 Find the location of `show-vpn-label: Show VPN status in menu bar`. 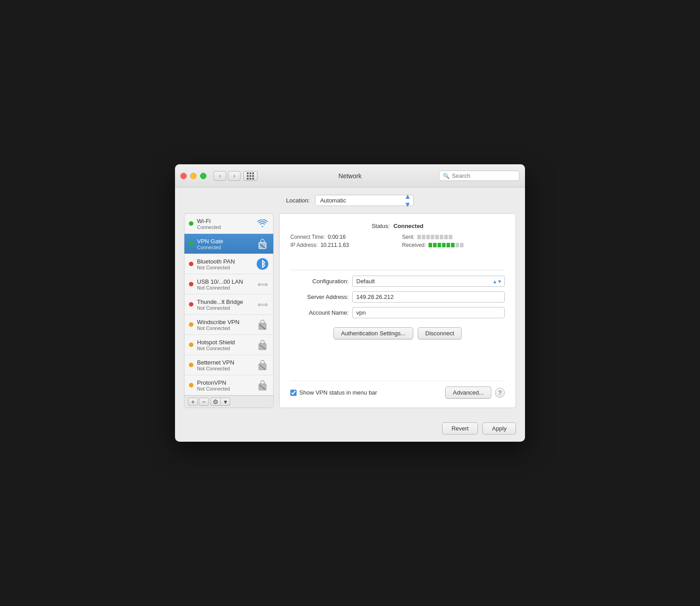

show-vpn-label: Show VPN status in menu bar is located at coordinates (338, 392).